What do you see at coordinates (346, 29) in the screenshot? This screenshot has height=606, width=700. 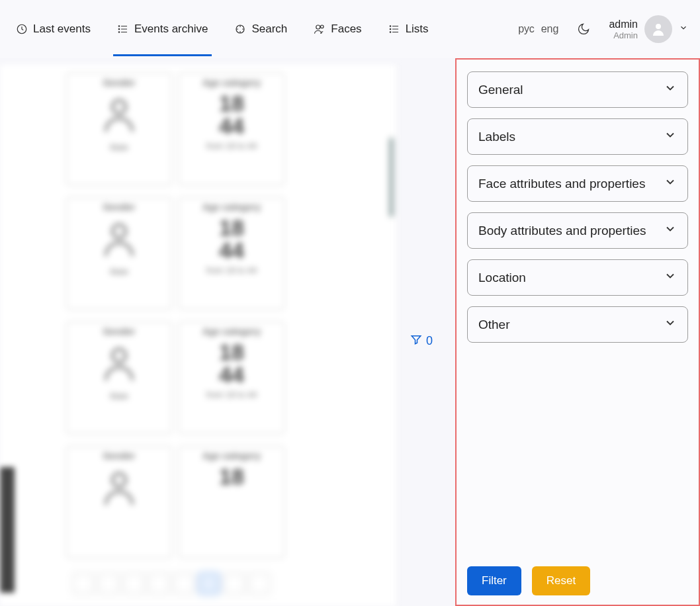 I see `nav-faces-label: Faces` at bounding box center [346, 29].